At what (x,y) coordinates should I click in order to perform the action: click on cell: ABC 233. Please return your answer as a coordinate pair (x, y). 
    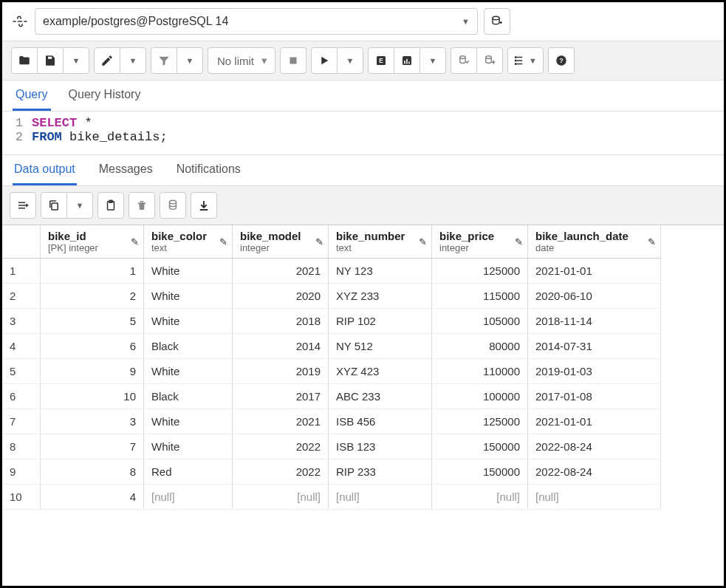
    Looking at the image, I should click on (380, 397).